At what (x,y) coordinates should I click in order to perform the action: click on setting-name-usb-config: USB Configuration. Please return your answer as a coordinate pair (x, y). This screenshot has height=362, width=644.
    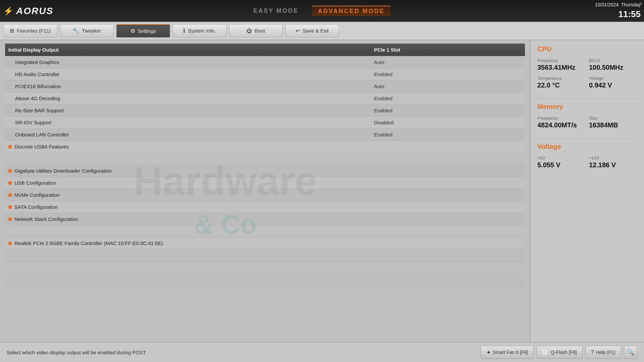
    Looking at the image, I should click on (188, 183).